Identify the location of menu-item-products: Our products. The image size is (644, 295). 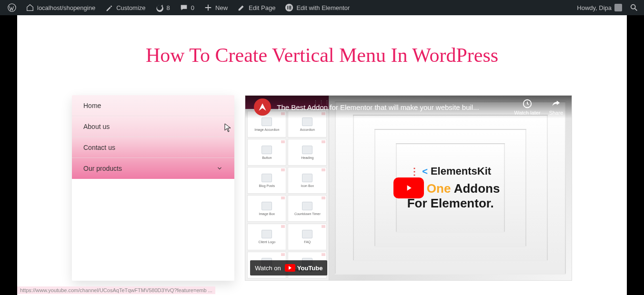
(153, 168).